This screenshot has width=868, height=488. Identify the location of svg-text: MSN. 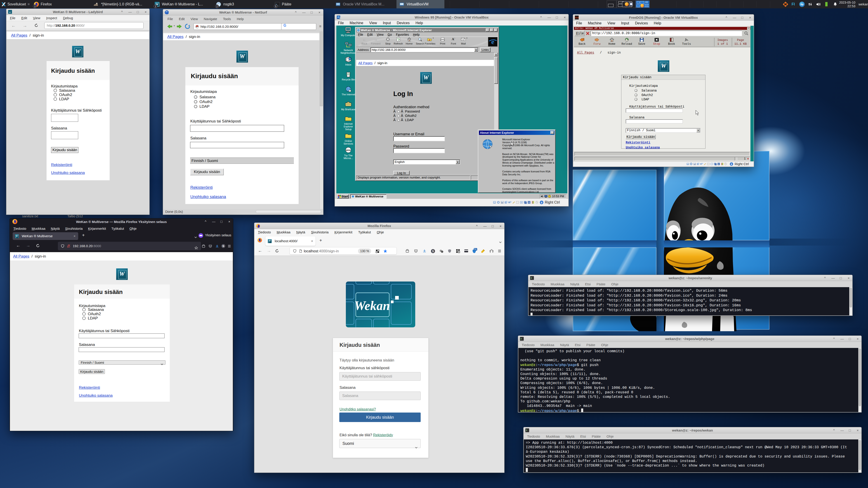
(348, 150).